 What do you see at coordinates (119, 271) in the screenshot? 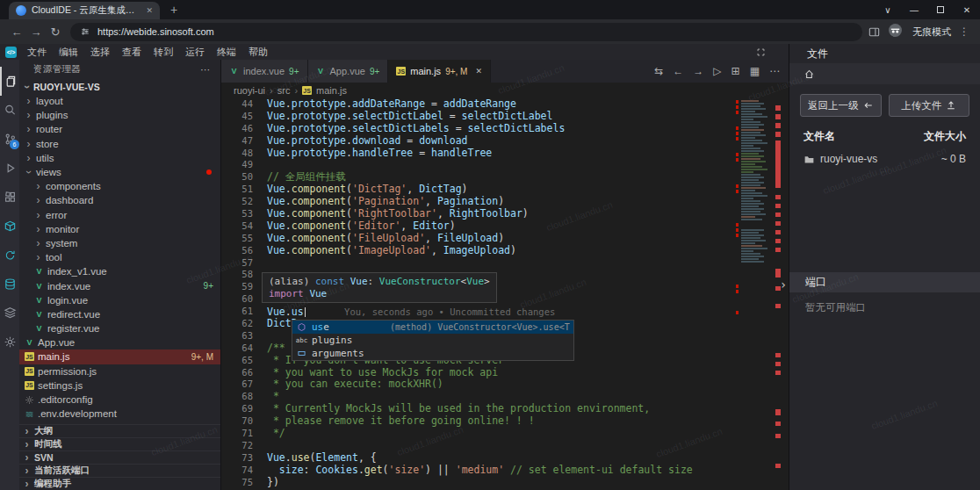
I see `tree-item: Vindex_v1.vue` at bounding box center [119, 271].